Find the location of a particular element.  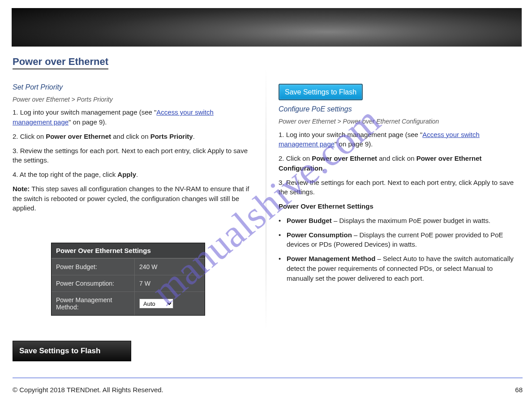

footer-page-number: 68 is located at coordinates (519, 390).